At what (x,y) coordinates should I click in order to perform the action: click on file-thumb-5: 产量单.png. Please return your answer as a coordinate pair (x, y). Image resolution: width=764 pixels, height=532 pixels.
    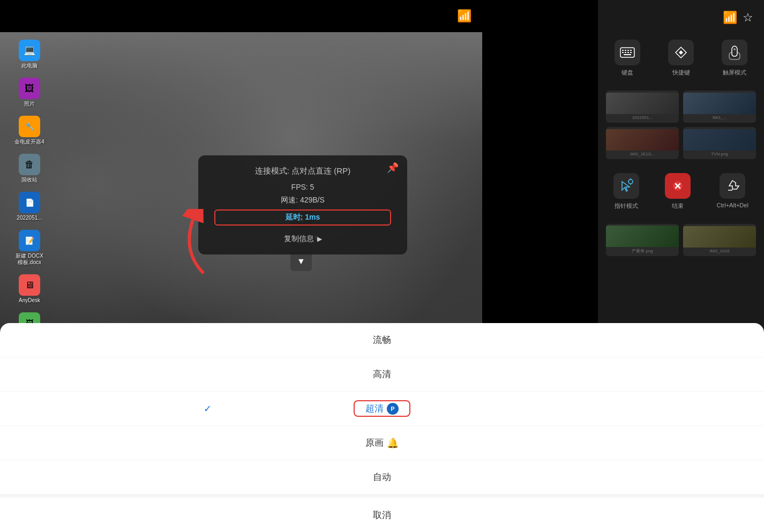
    Looking at the image, I should click on (642, 240).